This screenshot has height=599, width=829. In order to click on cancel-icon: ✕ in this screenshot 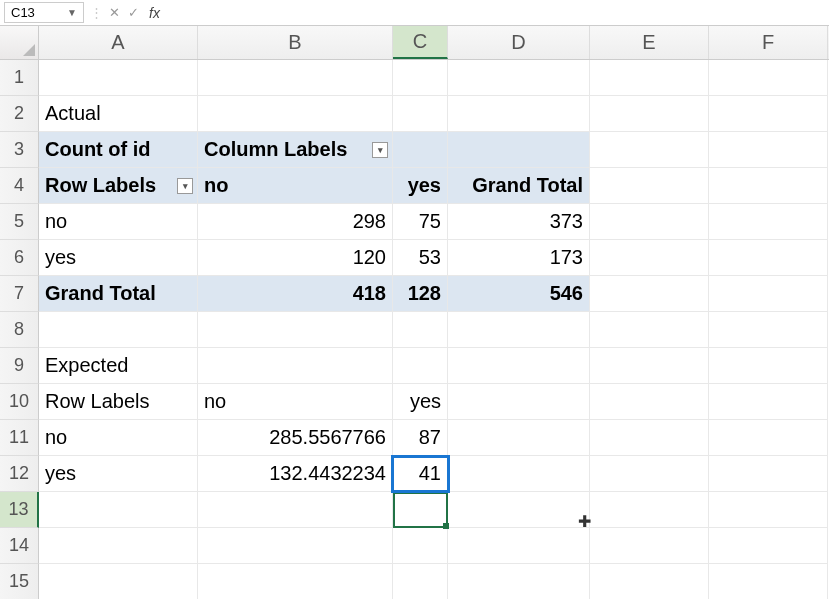, I will do `click(114, 12)`.